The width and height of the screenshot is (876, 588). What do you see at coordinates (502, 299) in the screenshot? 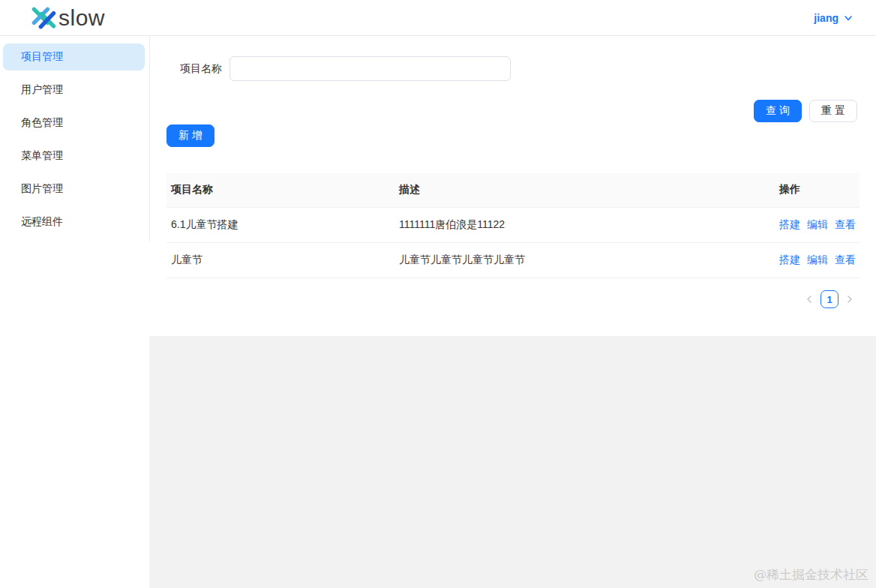
I see `pagination: 1` at bounding box center [502, 299].